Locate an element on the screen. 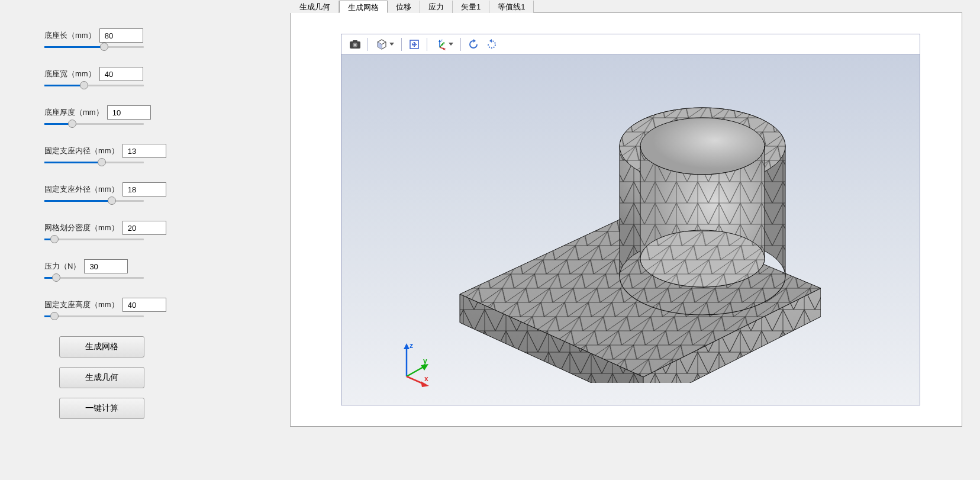 This screenshot has height=480, width=980. axis-y-label: y is located at coordinates (425, 361).